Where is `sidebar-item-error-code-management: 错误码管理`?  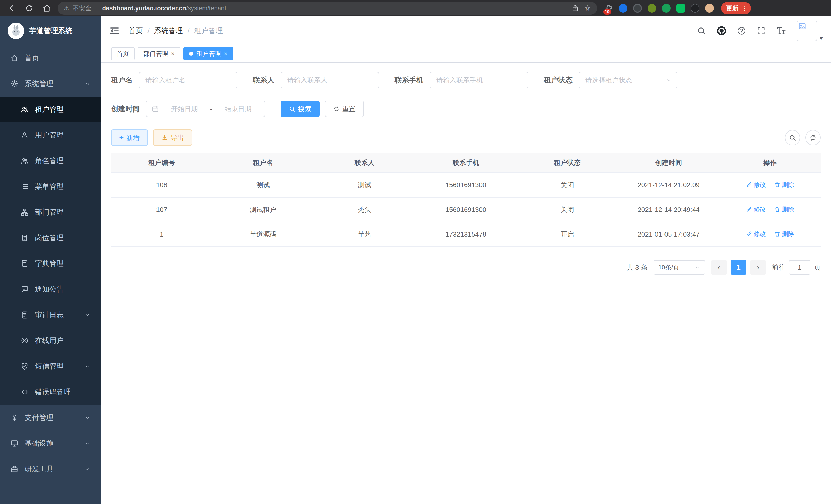 sidebar-item-error-code-management: 错误码管理 is located at coordinates (51, 392).